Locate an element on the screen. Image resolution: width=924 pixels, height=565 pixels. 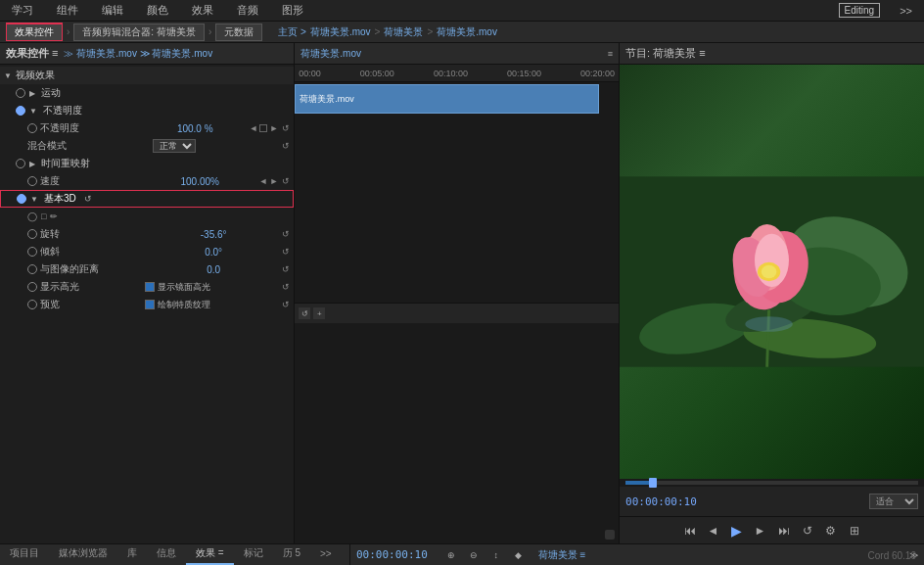
tab-effects: 效果 = is located at coordinates (209, 554).